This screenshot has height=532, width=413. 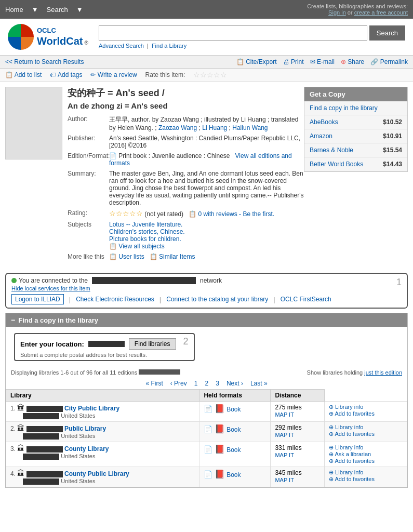 I want to click on hide-local-services-link: Hide local services for this item, so click(x=51, y=288).